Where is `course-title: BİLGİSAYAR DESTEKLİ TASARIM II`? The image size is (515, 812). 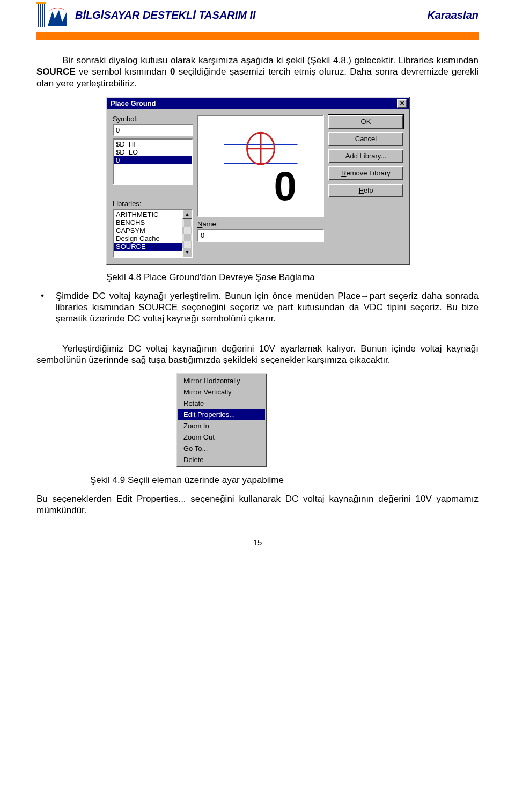 course-title: BİLGİSAYAR DESTEKLİ TASARIM II is located at coordinates (251, 15).